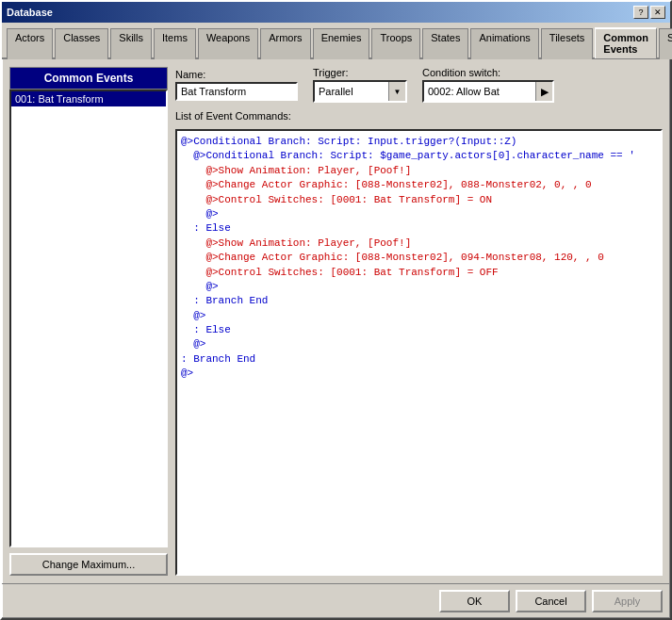 The height and width of the screenshot is (620, 672). What do you see at coordinates (360, 91) in the screenshot?
I see `trigger-dropdown: Parallel ▼` at bounding box center [360, 91].